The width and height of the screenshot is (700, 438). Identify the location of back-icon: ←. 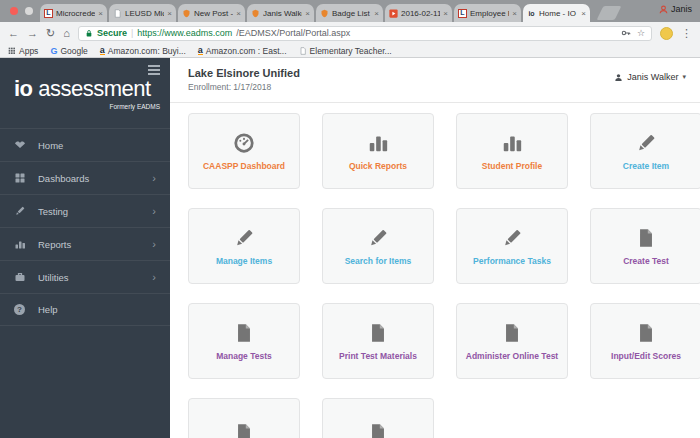
(14, 34).